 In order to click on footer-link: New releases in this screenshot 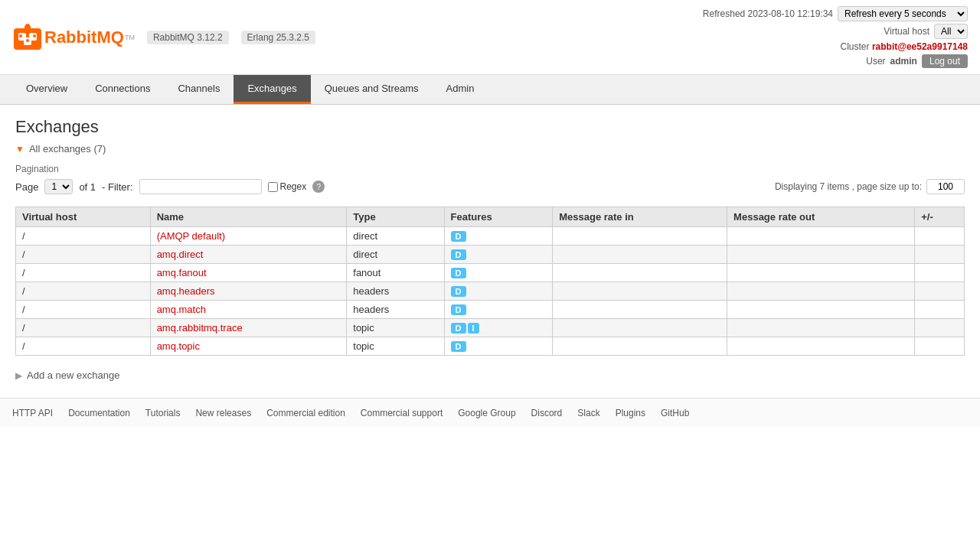, I will do `click(224, 413)`.